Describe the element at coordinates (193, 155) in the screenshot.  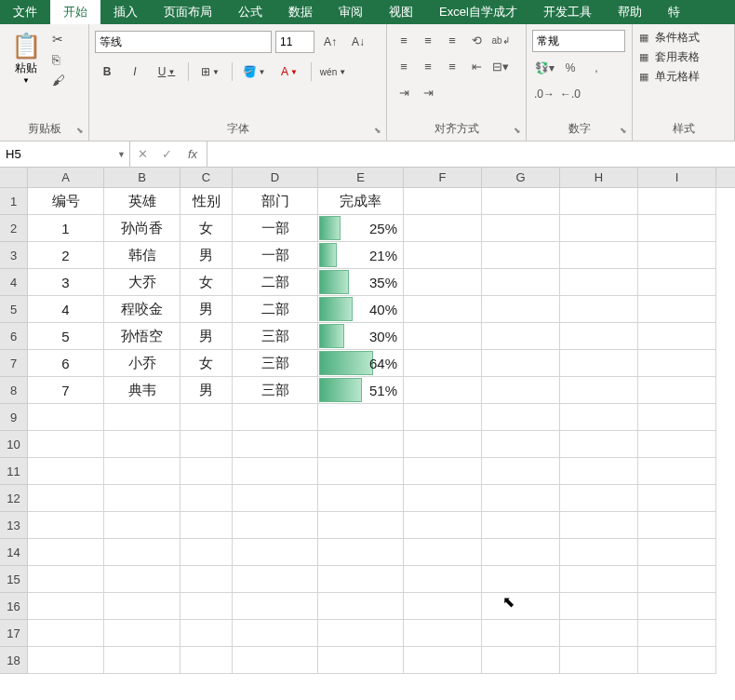
I see `fx-button: fx` at that location.